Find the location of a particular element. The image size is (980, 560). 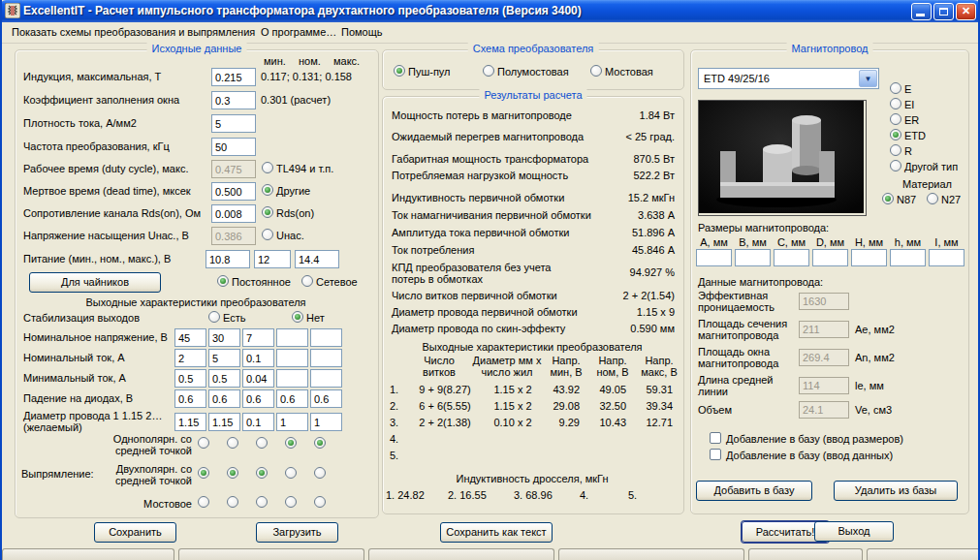

current-density-input is located at coordinates (234, 124).